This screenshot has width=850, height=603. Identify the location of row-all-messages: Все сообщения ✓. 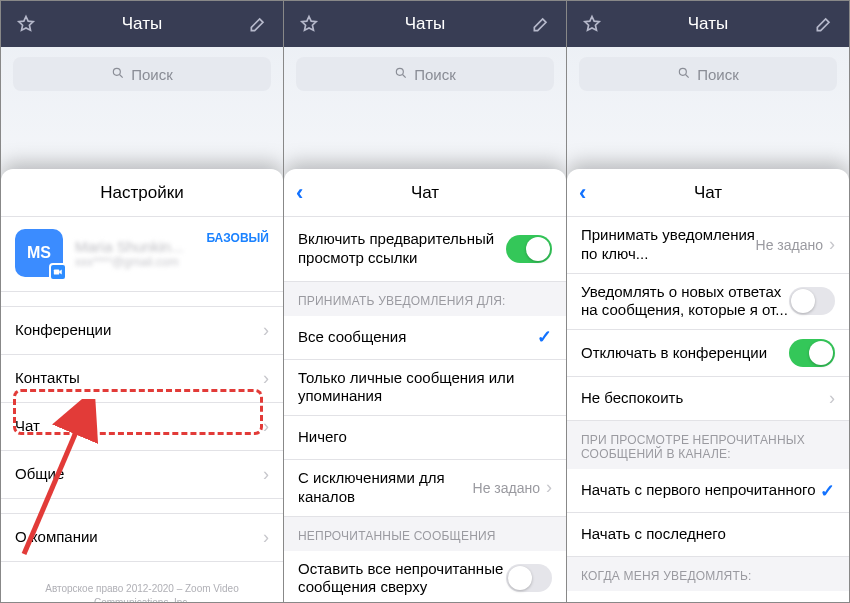
(425, 338).